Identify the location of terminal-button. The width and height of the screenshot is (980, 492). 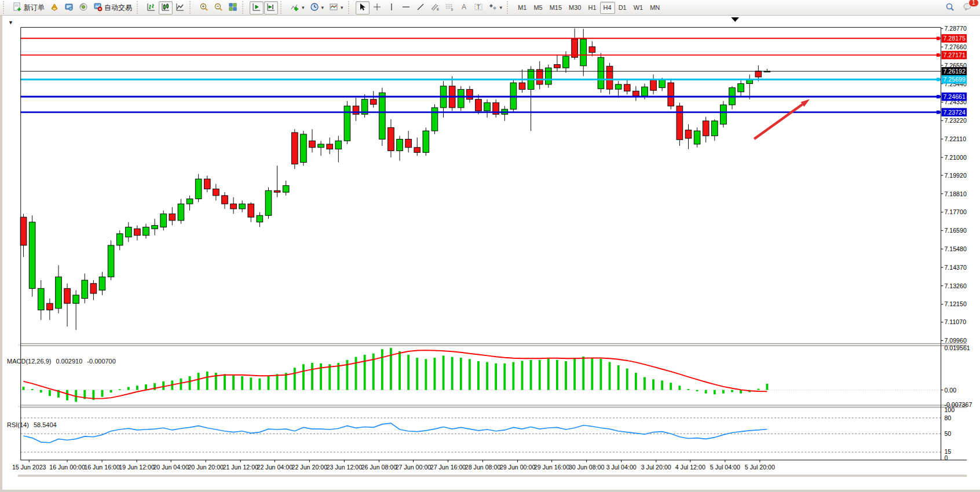
(69, 8).